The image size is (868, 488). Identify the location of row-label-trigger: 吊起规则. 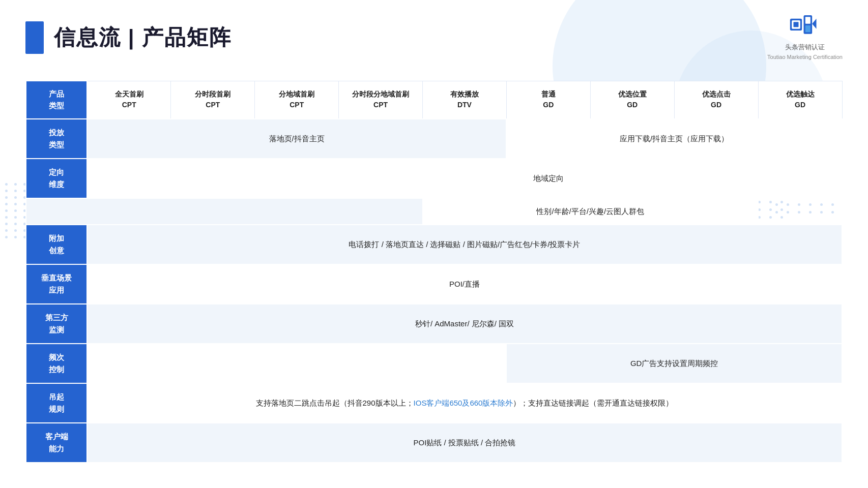
(56, 403).